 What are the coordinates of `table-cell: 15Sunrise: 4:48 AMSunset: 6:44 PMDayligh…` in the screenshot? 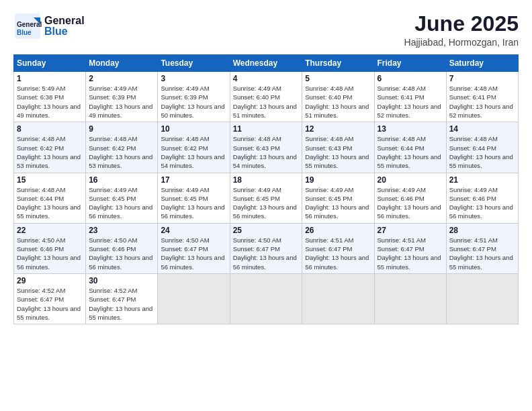 It's located at (50, 197).